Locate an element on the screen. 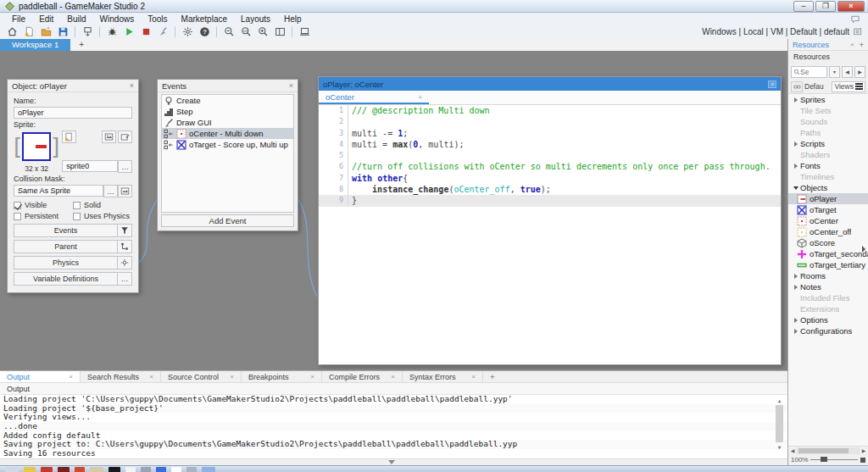  tree-item-scripts: Scripts is located at coordinates (828, 144).